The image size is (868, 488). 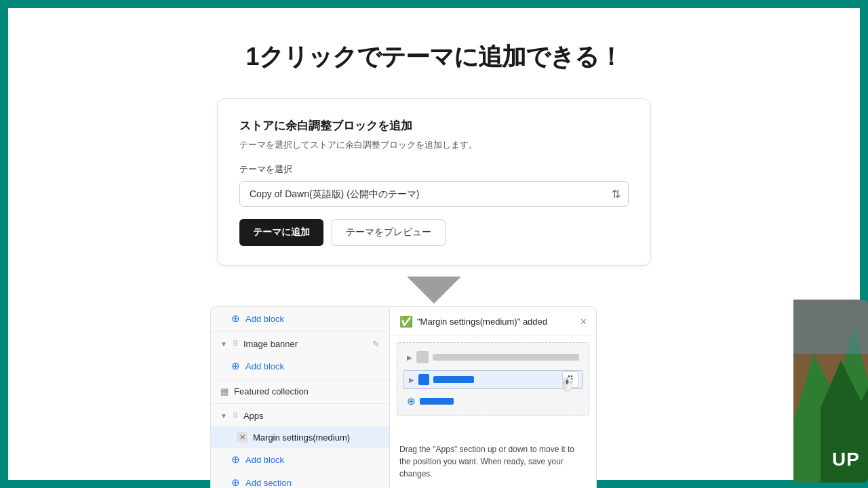 I want to click on preview-arrow-icon: ▶, so click(x=410, y=358).